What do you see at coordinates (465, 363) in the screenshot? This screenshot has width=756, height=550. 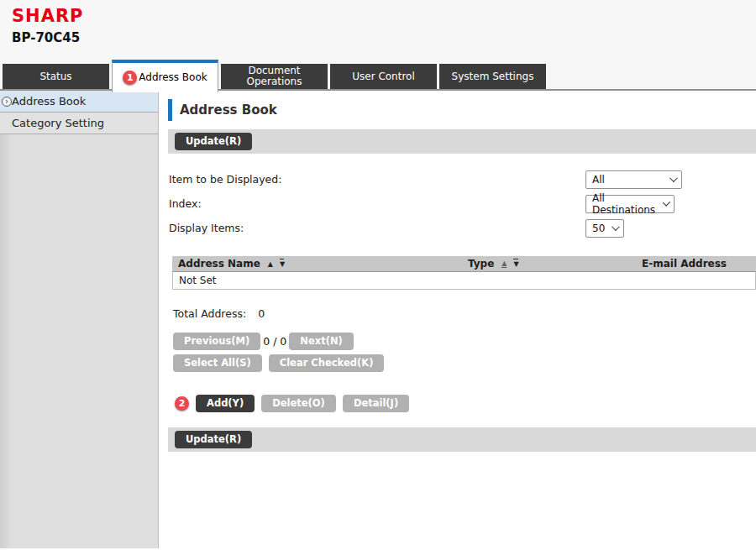 I see `selection-row: Select All(S) Clear Checked(K)` at bounding box center [465, 363].